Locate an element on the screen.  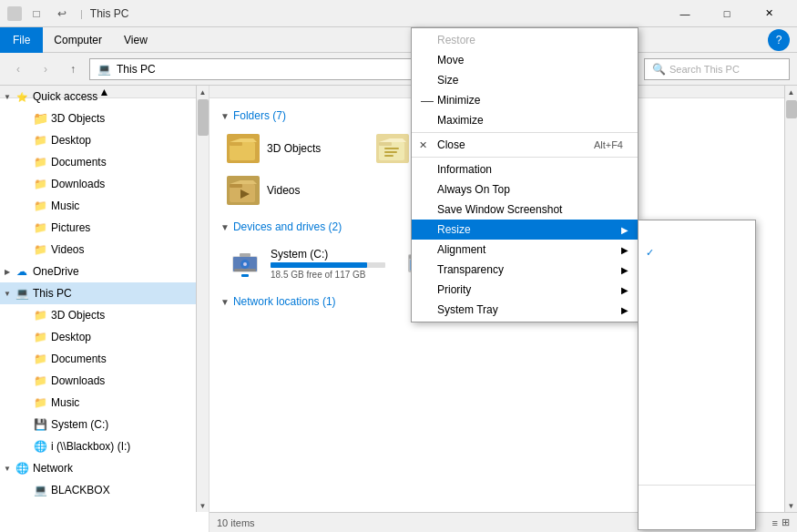
ctx-resize-arrow: ▶ is located at coordinates (625, 230).